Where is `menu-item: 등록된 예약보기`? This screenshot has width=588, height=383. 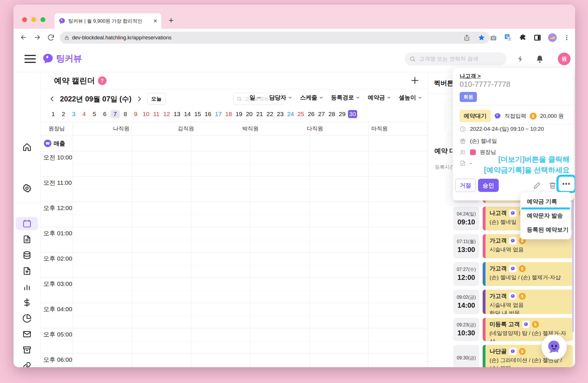
menu-item: 등록된 예약보기 is located at coordinates (546, 230).